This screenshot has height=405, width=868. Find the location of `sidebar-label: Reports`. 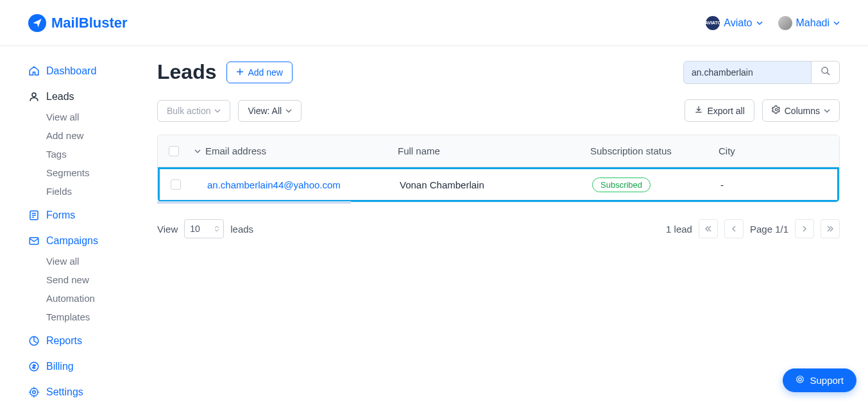

sidebar-label: Reports is located at coordinates (64, 341).